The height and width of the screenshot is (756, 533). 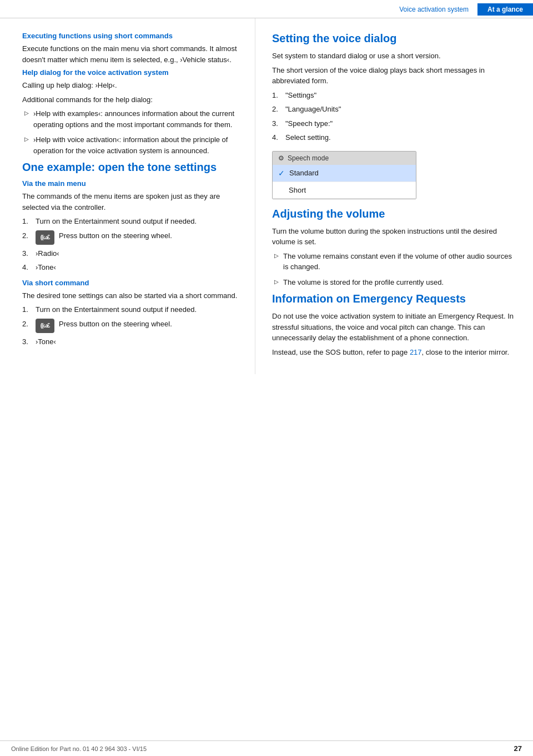 I want to click on header-bar: Voice activation system At a glance, so click(x=266, y=9).